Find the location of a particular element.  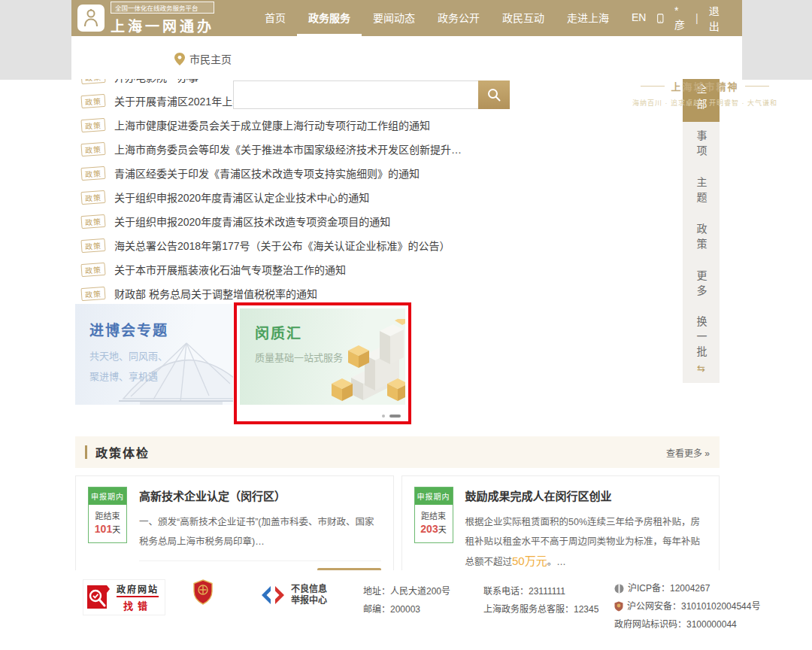

hotline-line: 上海政务服务总客服：12345 is located at coordinates (541, 609).